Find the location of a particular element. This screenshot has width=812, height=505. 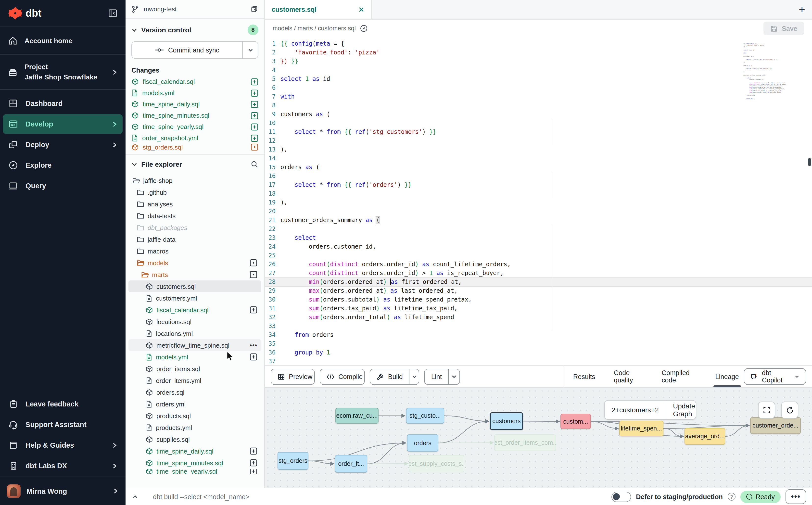

sidebar-item-dbt-labs-dx: dbt Labs DX is located at coordinates (63, 466).